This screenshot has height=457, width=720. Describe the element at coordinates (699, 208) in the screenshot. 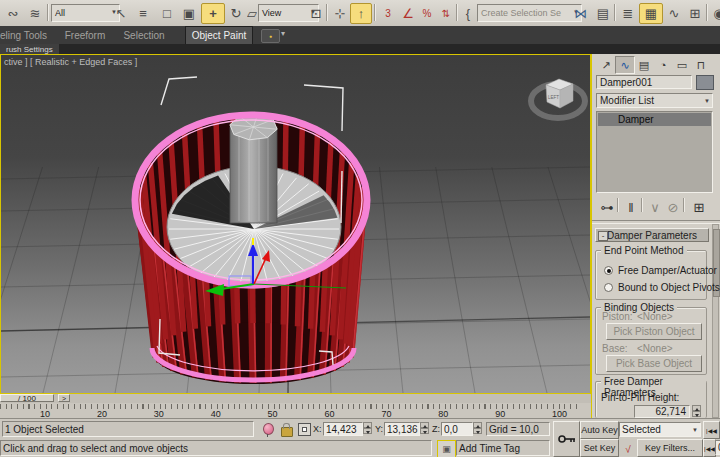

I see `configure-sets-icon: ⊞` at that location.